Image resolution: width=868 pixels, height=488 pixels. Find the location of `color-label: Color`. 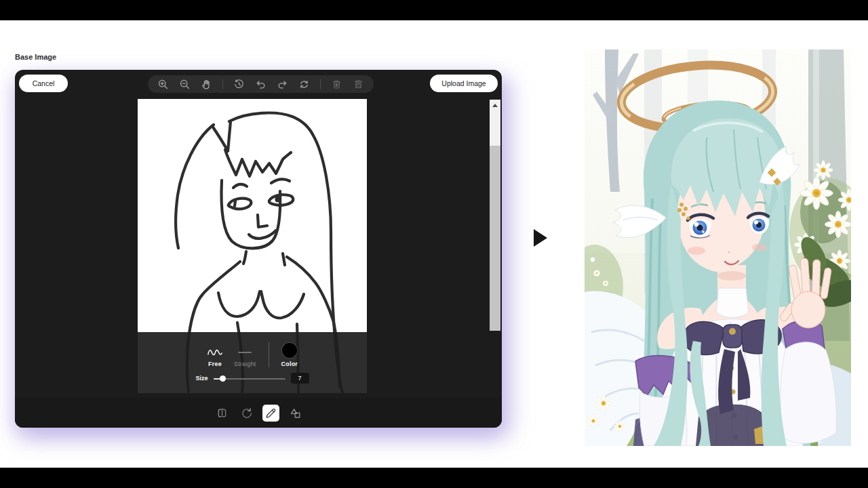

color-label: Color is located at coordinates (290, 364).